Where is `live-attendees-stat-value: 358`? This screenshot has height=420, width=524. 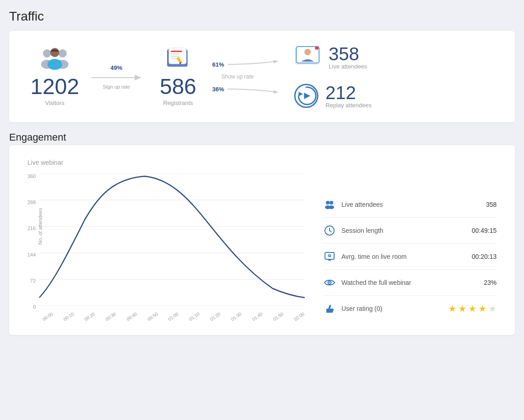
live-attendees-stat-value: 358 is located at coordinates (491, 205).